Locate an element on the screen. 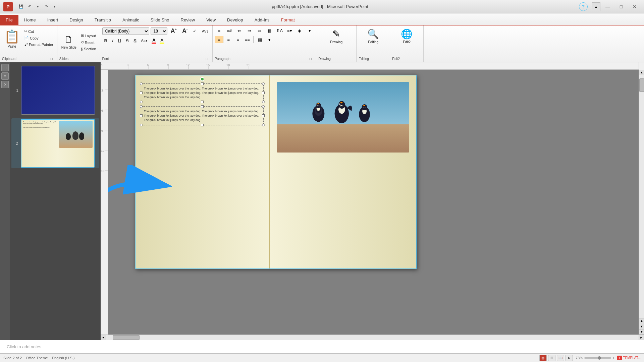 The width and height of the screenshot is (644, 362). handle-bottom-right is located at coordinates (263, 102).